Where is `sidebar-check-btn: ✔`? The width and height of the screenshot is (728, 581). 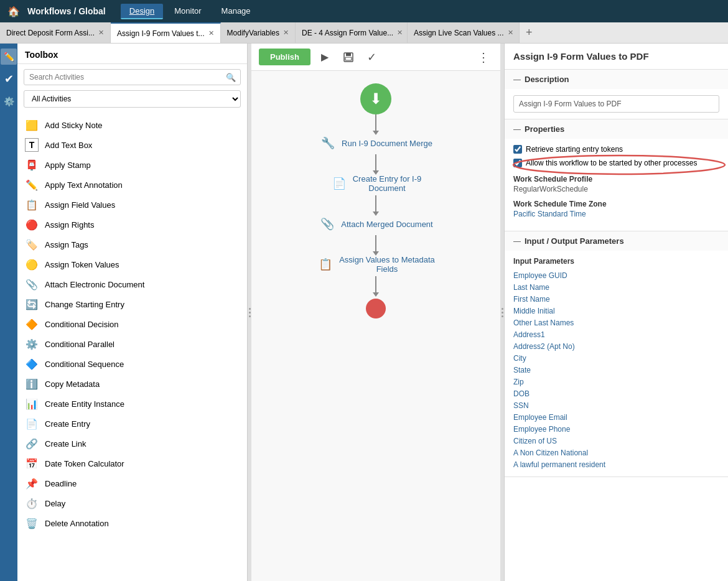 sidebar-check-btn: ✔ is located at coordinates (9, 79).